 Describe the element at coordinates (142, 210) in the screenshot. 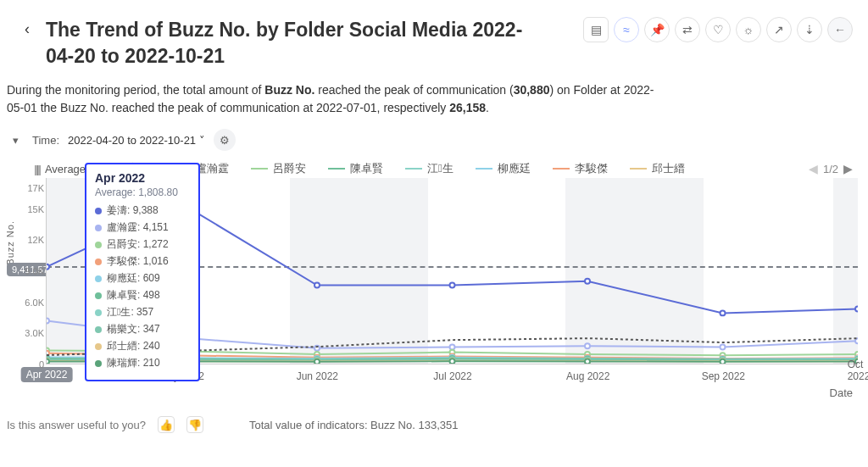

I see `tooltip-row: 姜濤: 9,388` at that location.